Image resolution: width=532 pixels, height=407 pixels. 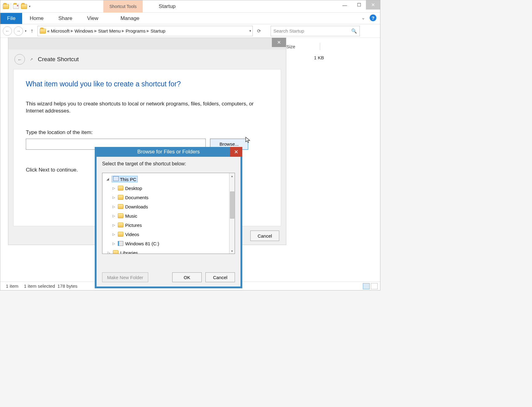 I want to click on browse-titlebar: Browse for Files or Folders ✕, so click(x=169, y=152).